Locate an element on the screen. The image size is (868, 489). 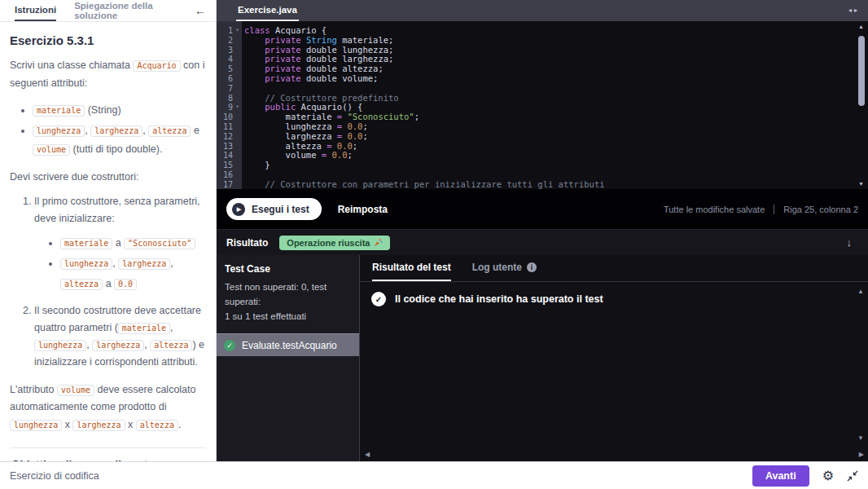
scroll-right-icon: ▶ is located at coordinates (861, 455).